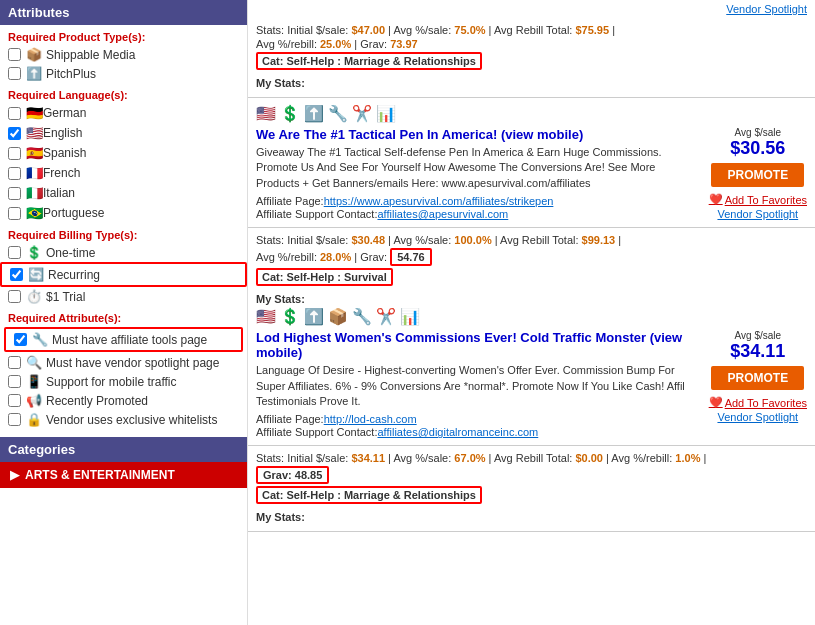  Describe the element at coordinates (14, 420) in the screenshot. I see `checkbox-whitelists` at that location.